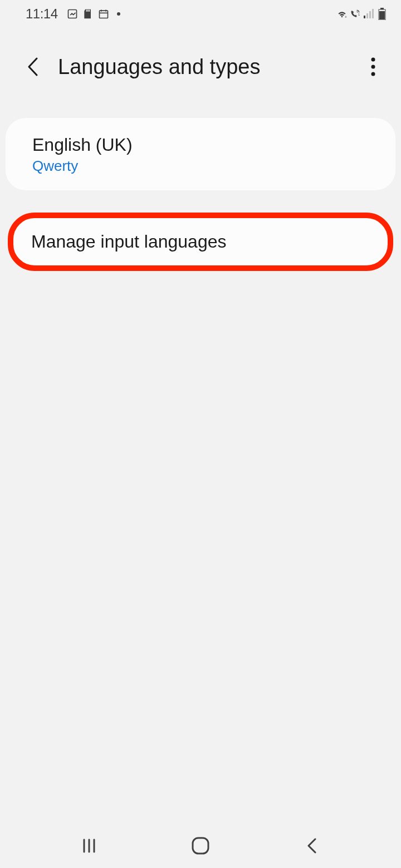  What do you see at coordinates (200, 58) in the screenshot?
I see `app-header: Languages and types` at bounding box center [200, 58].